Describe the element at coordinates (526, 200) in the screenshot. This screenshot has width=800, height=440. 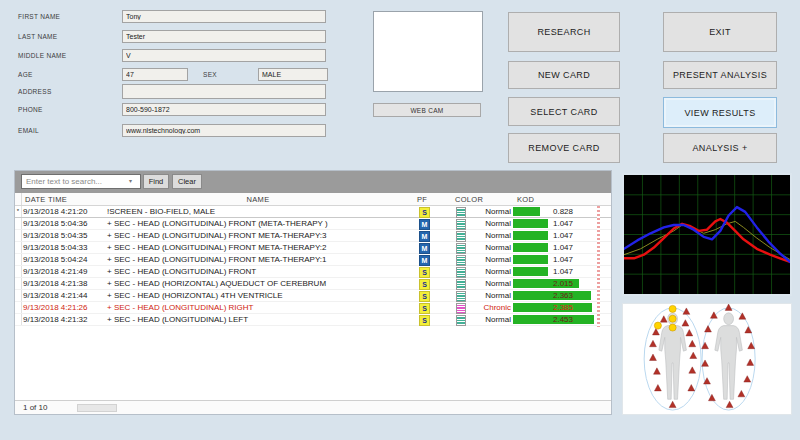
I see `column-header-kod: KOD` at that location.